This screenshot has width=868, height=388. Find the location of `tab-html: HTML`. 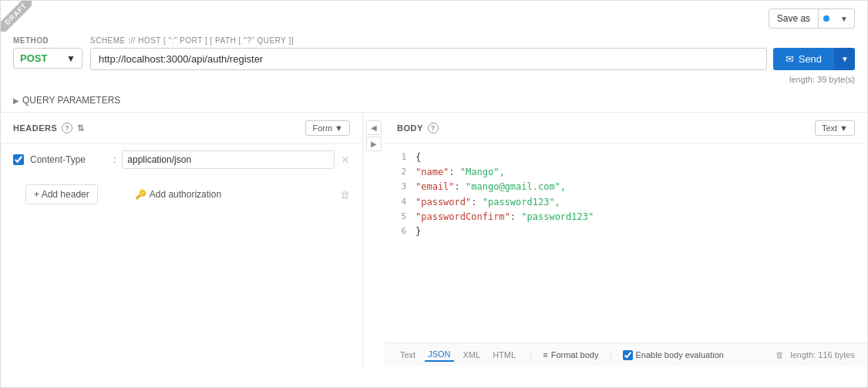

tab-html: HTML is located at coordinates (504, 355).